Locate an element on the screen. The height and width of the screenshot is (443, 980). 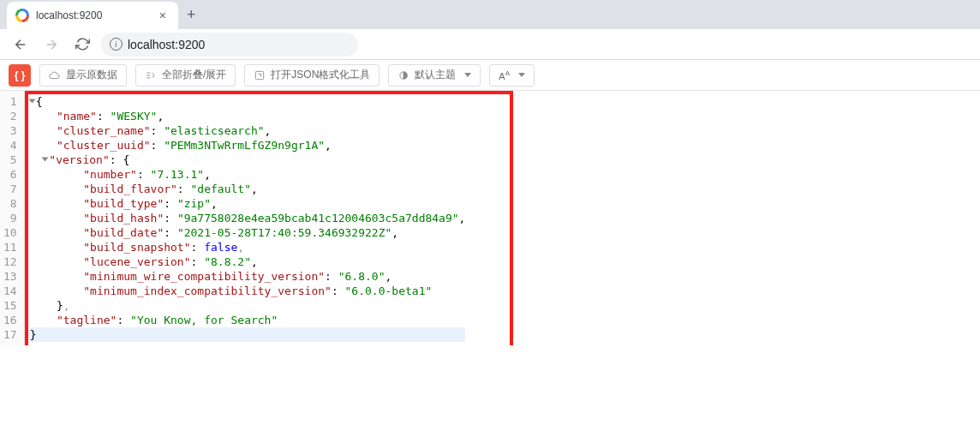
external-tool-icon is located at coordinates (260, 75).